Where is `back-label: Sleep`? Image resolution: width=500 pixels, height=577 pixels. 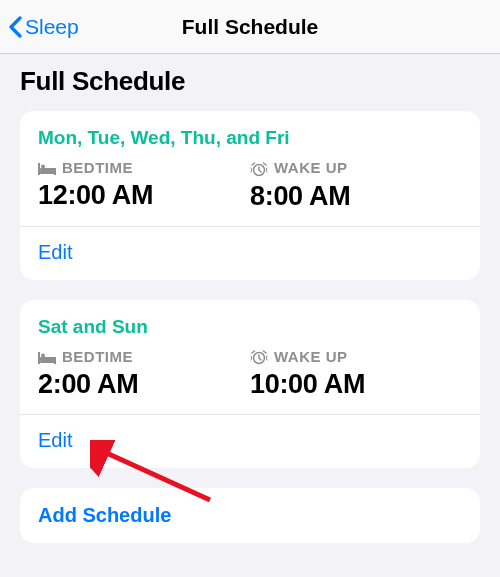 back-label: Sleep is located at coordinates (52, 27).